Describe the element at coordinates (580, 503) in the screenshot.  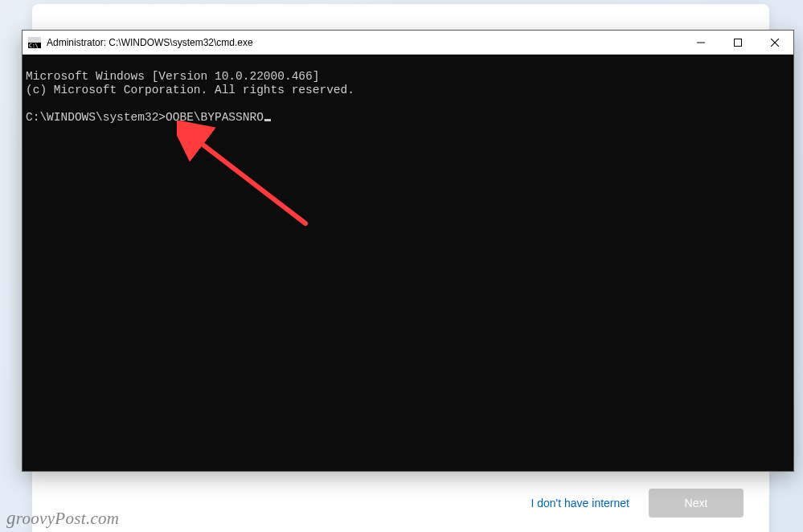
I see `no-internet-link: I don't have internet` at that location.